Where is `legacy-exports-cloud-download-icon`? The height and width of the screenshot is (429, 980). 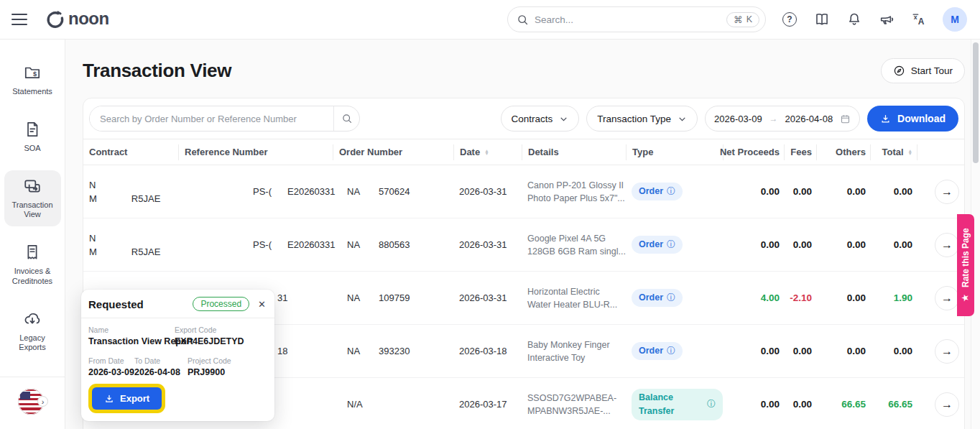
legacy-exports-cloud-download-icon is located at coordinates (32, 319).